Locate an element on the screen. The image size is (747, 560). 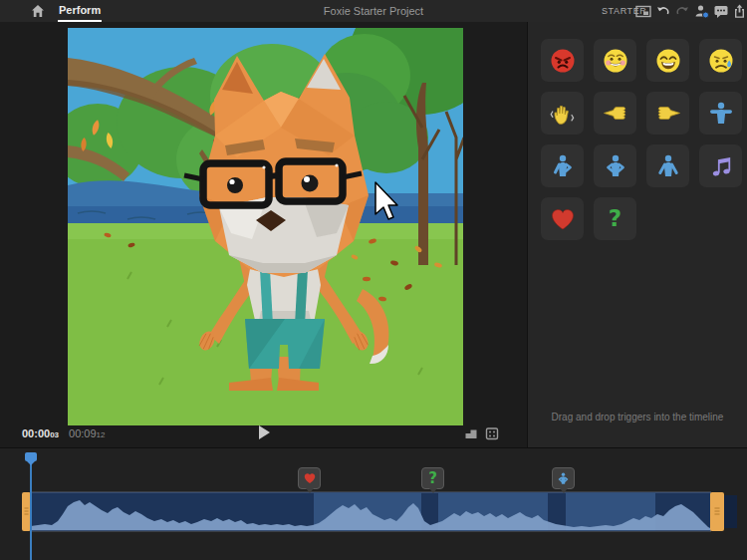
share-button is located at coordinates (740, 12).